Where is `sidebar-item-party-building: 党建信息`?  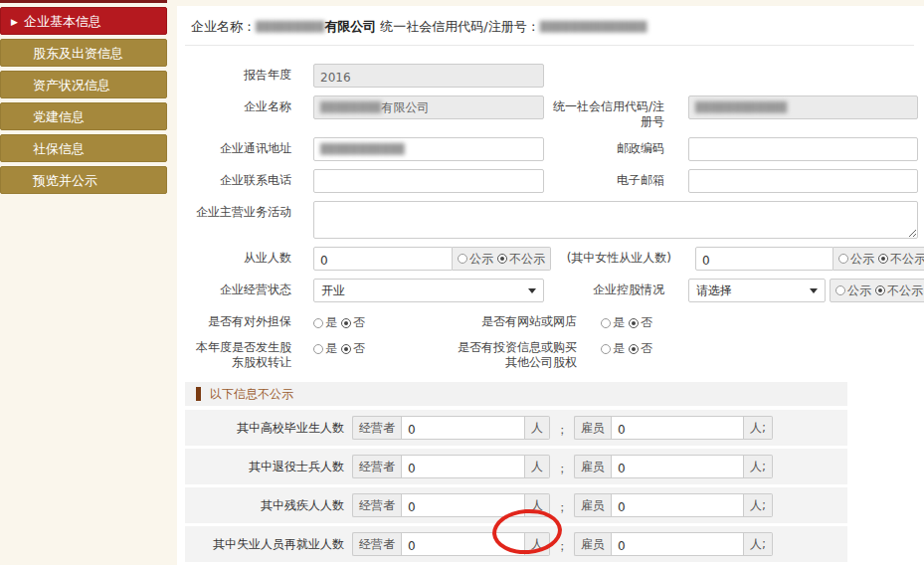 sidebar-item-party-building: 党建信息 is located at coordinates (84, 116).